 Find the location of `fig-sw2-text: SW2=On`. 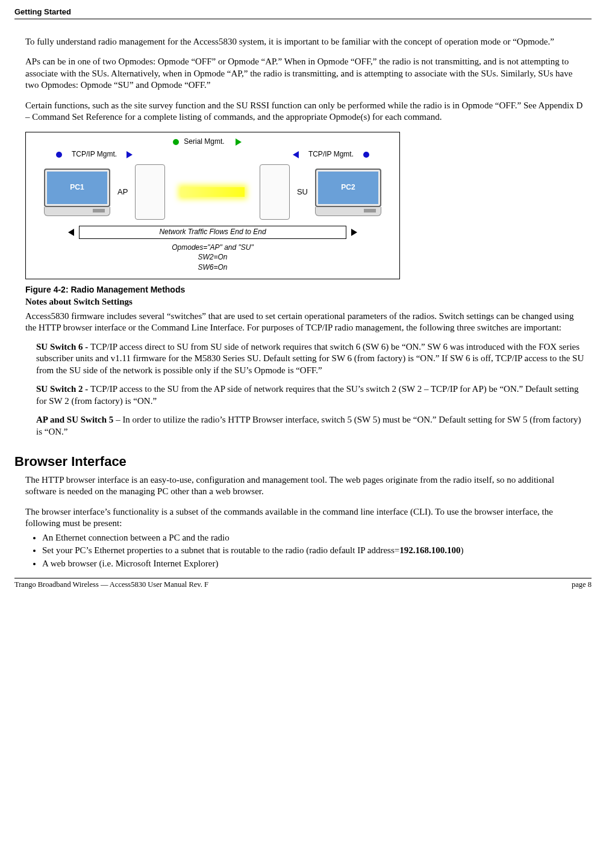

fig-sw2-text: SW2=On is located at coordinates (213, 258).